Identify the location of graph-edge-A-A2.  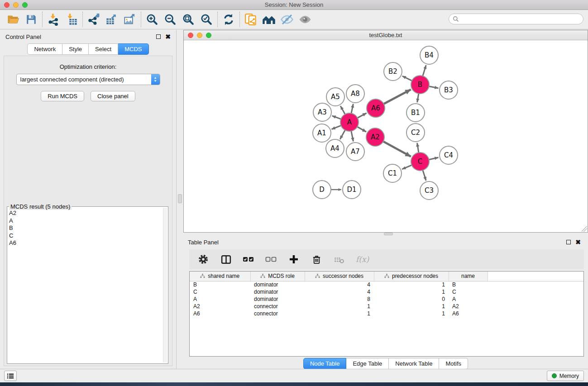
(362, 129).